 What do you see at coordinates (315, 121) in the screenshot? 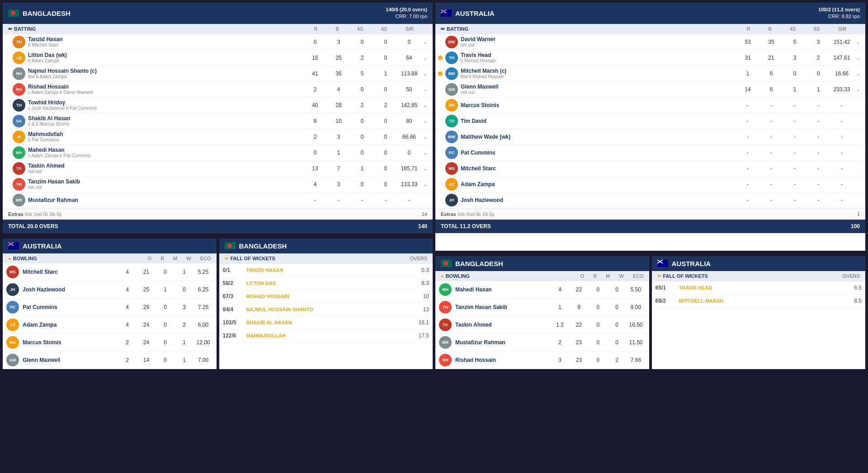
I see `player-stat: 8` at bounding box center [315, 121].